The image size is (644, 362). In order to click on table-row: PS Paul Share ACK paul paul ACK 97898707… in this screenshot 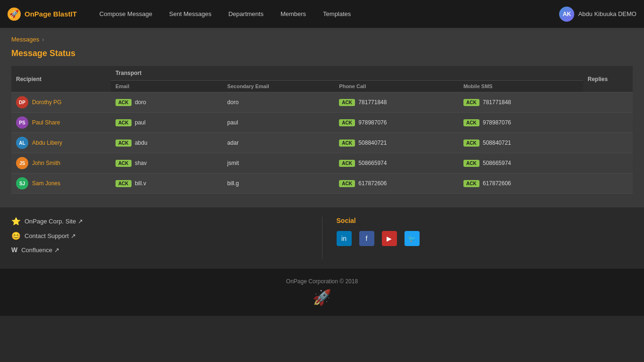, I will do `click(322, 123)`.